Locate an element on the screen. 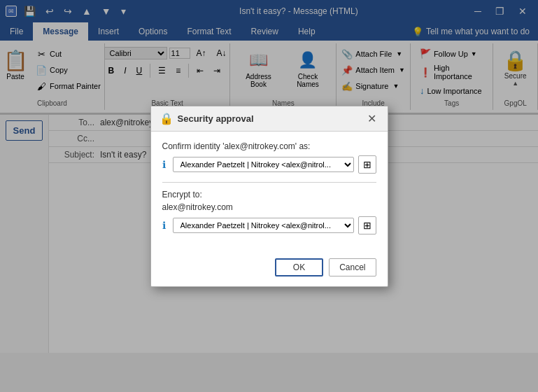 This screenshot has width=538, height=392. dialog-separator is located at coordinates (269, 182).